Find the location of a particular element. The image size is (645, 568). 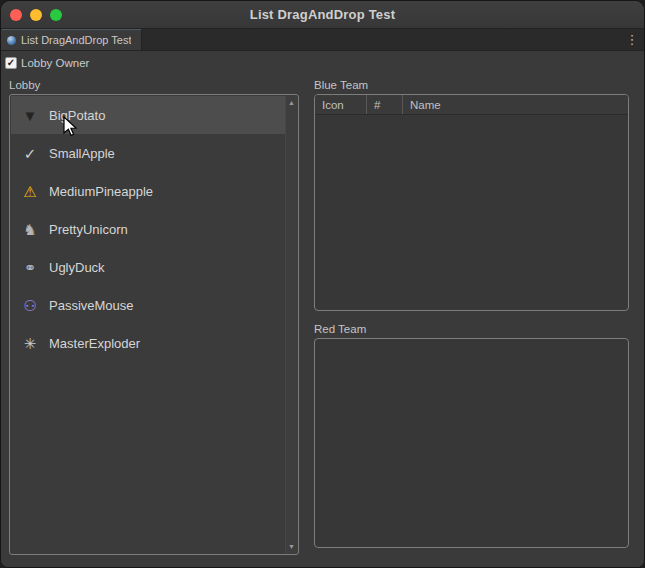

mouse-icon: ⚇ is located at coordinates (30, 306).